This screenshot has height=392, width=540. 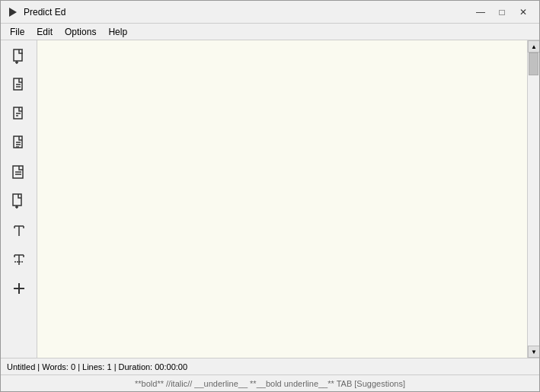 I want to click on scroll-up-arrow: ▲, so click(x=533, y=46).